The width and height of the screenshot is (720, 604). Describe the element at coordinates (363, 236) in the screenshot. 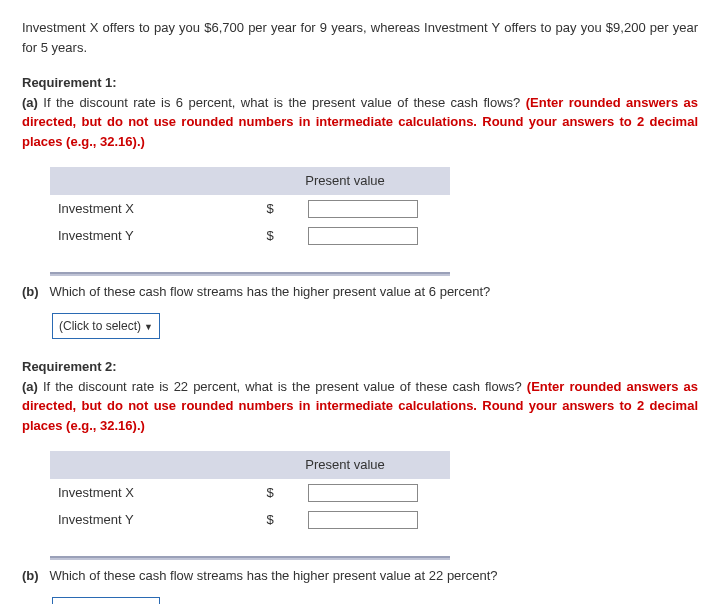

I see `req1-investment-y-input` at that location.